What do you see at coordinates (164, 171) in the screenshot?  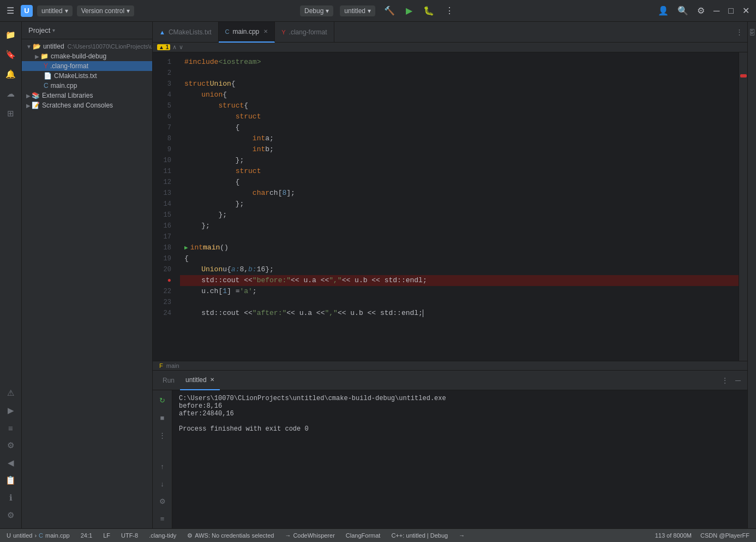 I see `linenum-11: 11` at bounding box center [164, 171].